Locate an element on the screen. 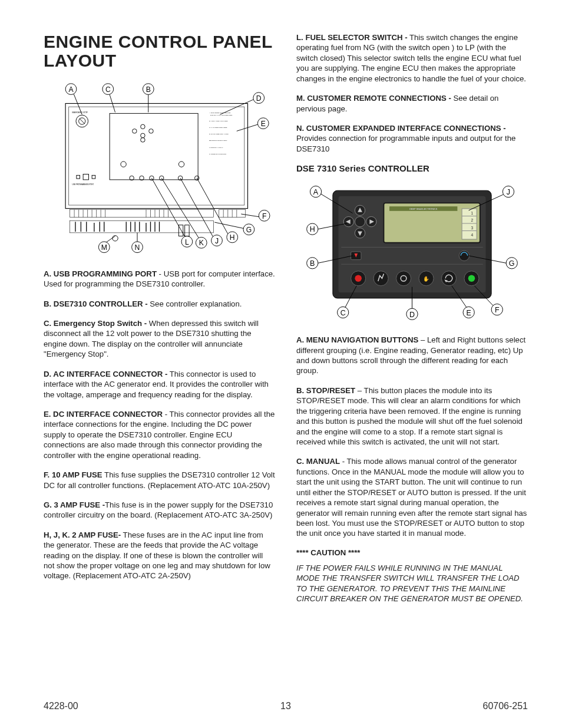 This screenshot has width=562, height=728. callout-M: M is located at coordinates (104, 248).